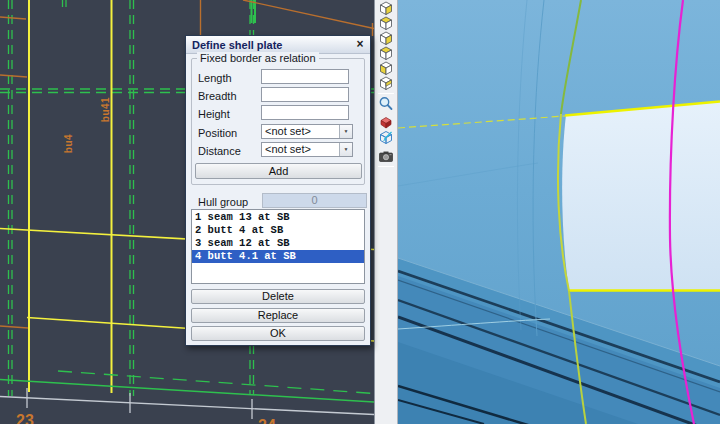  Describe the element at coordinates (215, 78) in the screenshot. I see `length-label: Length` at that location.